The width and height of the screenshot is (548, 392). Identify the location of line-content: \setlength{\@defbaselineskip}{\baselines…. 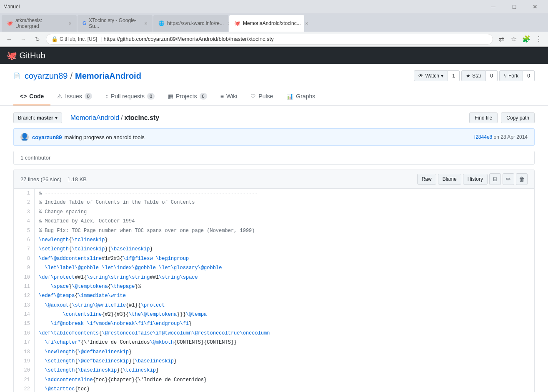
(108, 361).